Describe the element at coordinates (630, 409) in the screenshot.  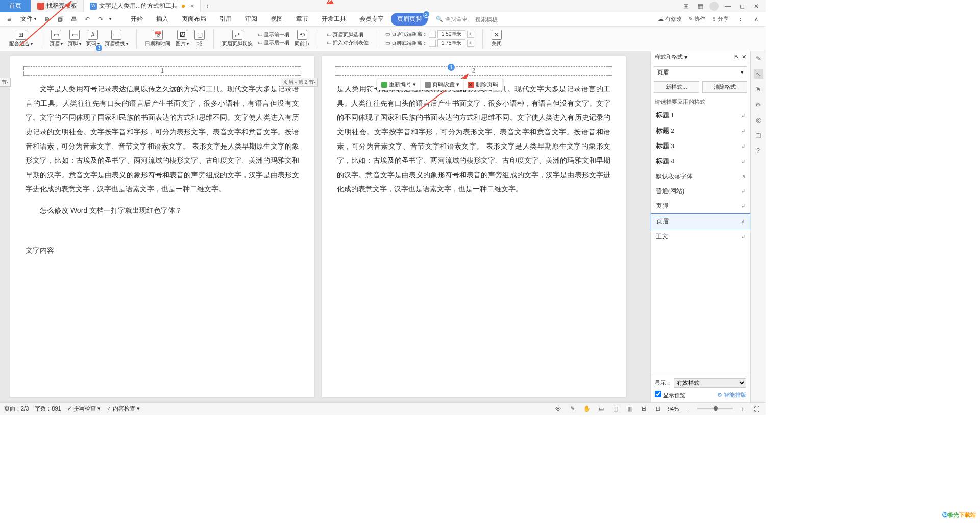
I see `view-mode-3-icon: ▥` at that location.